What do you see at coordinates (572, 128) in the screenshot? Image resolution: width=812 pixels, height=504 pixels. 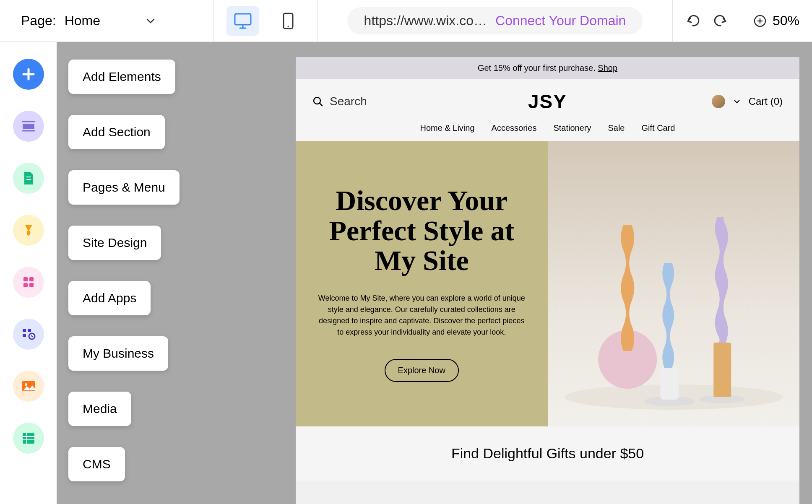 I see `nav-stationery: Stationery` at bounding box center [572, 128].